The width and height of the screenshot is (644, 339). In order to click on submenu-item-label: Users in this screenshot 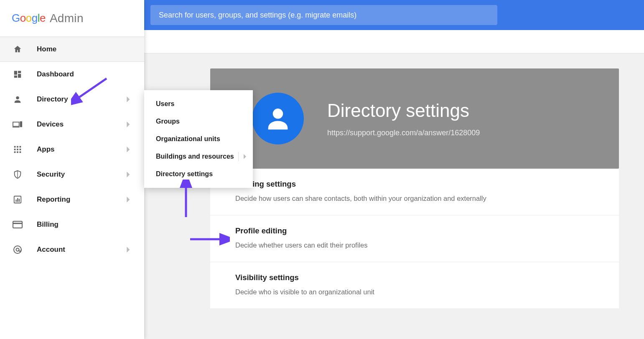, I will do `click(165, 104)`.